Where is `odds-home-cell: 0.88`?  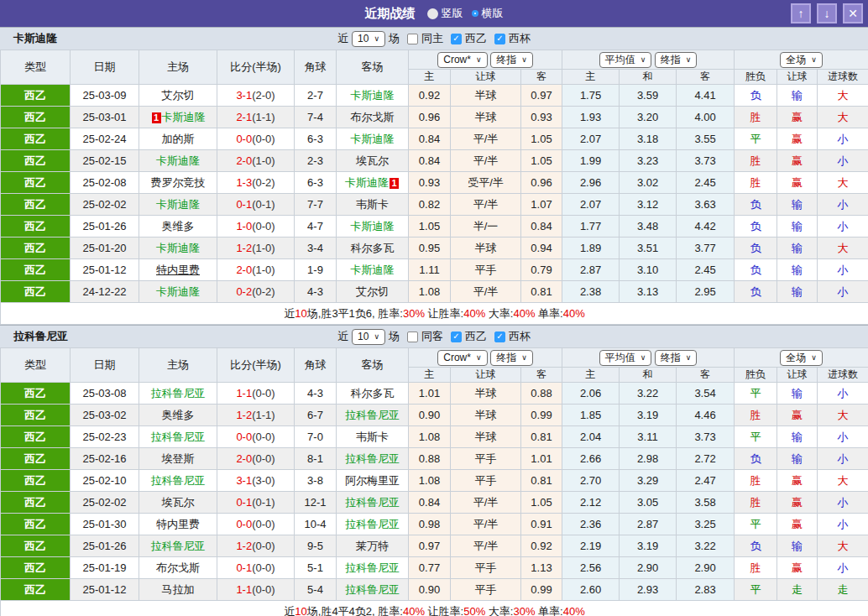 odds-home-cell: 0.88 is located at coordinates (430, 459).